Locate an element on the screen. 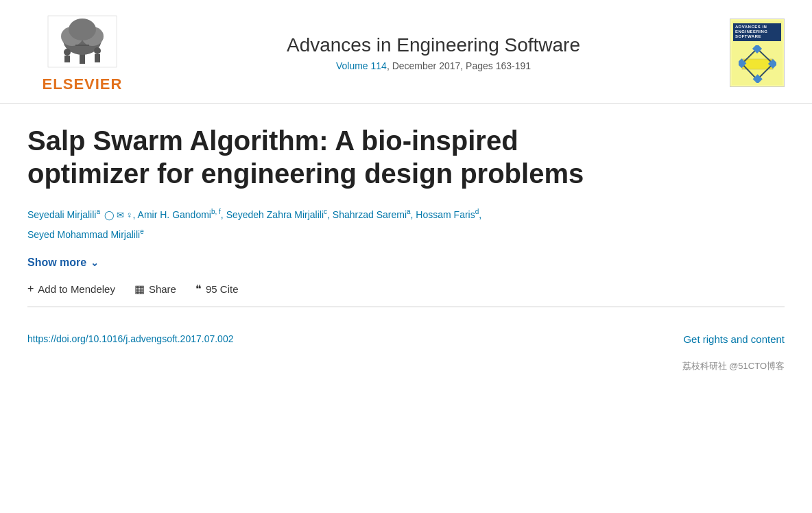 Image resolution: width=812 pixels, height=513 pixels. cite-button: ❝ 95 Cite is located at coordinates (217, 289).